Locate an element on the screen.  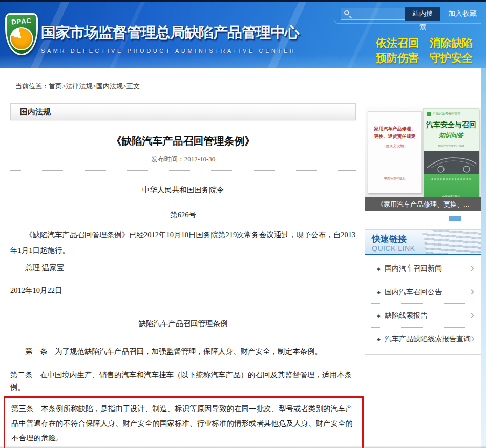
carousel-caption: 《家用汽车产品修理、更换、... is located at coordinates (423, 204).